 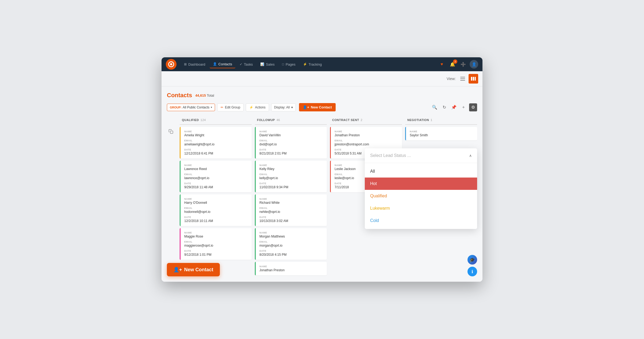 What do you see at coordinates (421, 221) in the screenshot?
I see `option-cold: Cold` at bounding box center [421, 221].